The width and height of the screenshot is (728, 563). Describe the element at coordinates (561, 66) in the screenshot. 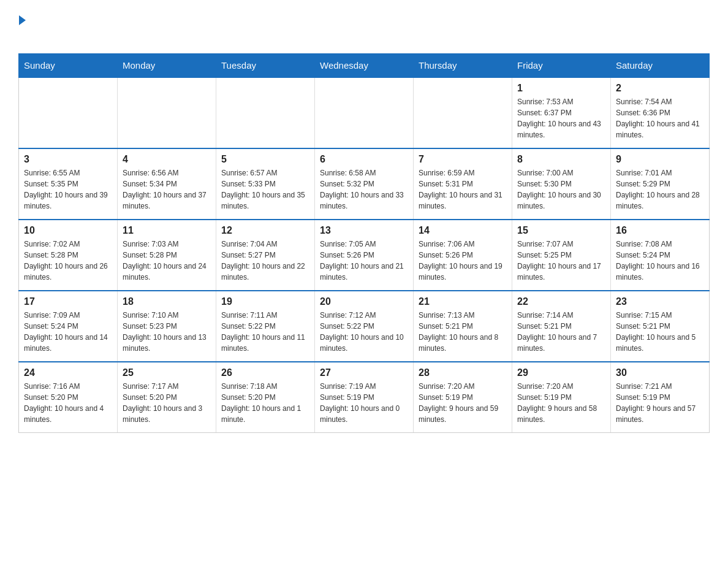

I see `weekday-header-friday: Friday` at that location.